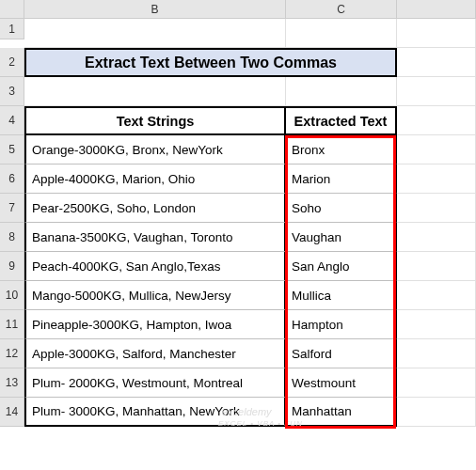 This screenshot has height=470, width=476. I want to click on cell-B9: Peach-4000KG, San Anglo,Texas, so click(155, 267).